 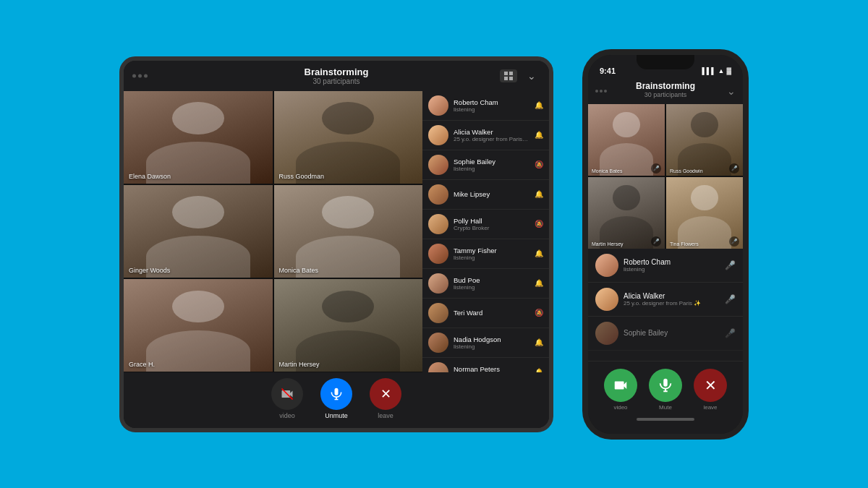 I want to click on phone-list-item: Alicia Walker 25 y.o. designer from Pari…, so click(x=665, y=299).